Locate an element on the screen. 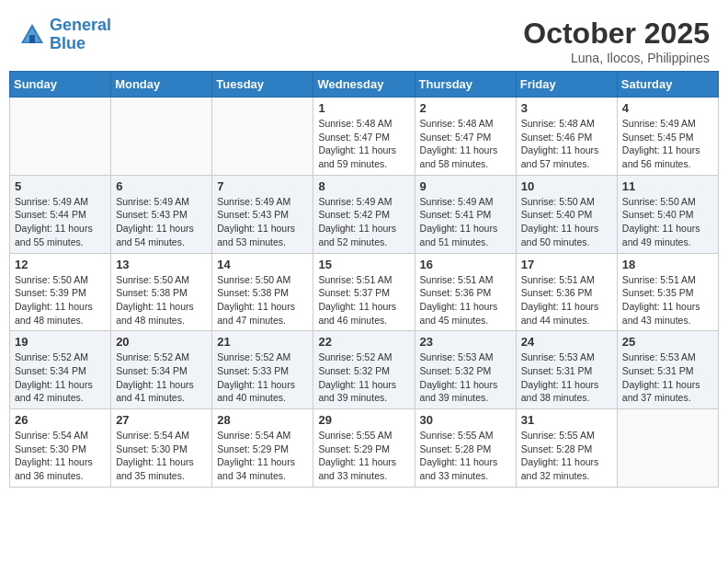 This screenshot has height=563, width=728. weekday-header-thursday: Thursday is located at coordinates (465, 85).